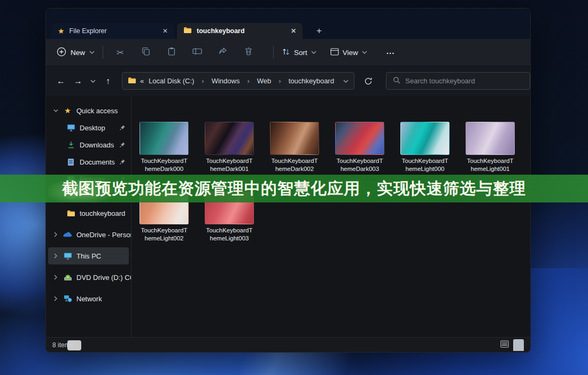 The width and height of the screenshot is (588, 375). I want to click on file-touchkeyboardthemedark000: TouchKeyboardThemeDark000, so click(164, 147).